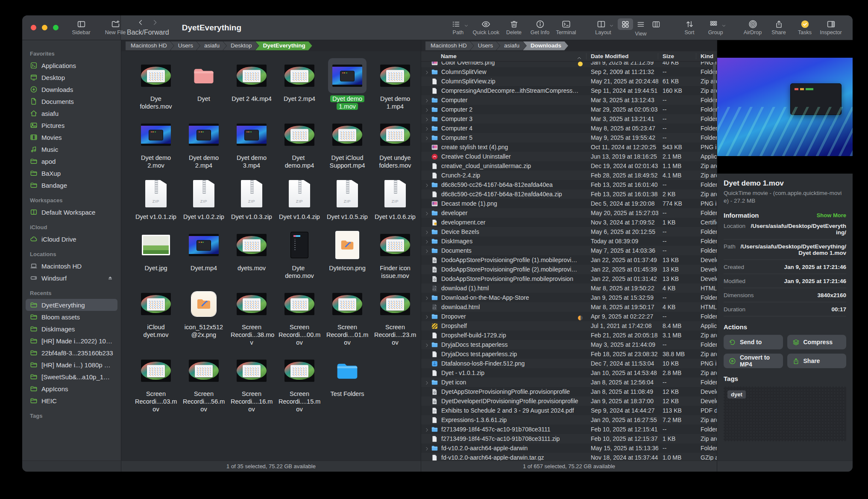 Image resolution: width=868 pixels, height=499 pixels. Describe the element at coordinates (347, 316) in the screenshot. I see `file-grid-item: Screen Recordi....01.mov` at that location.